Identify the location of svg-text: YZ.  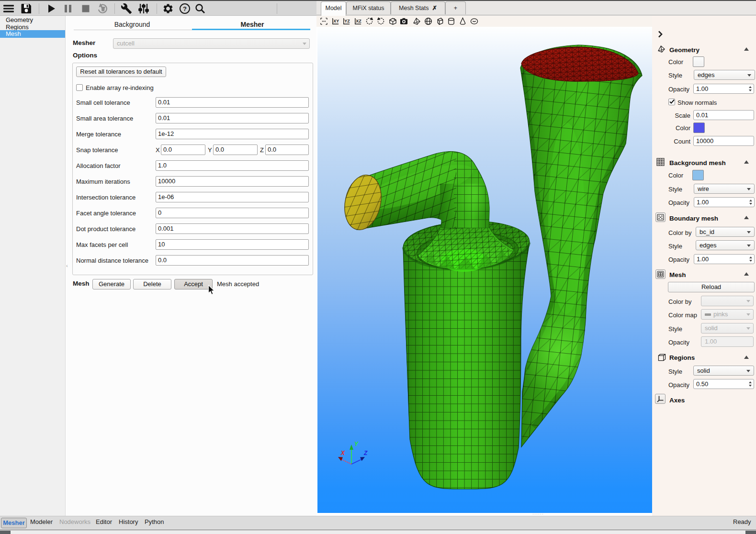
(347, 21).